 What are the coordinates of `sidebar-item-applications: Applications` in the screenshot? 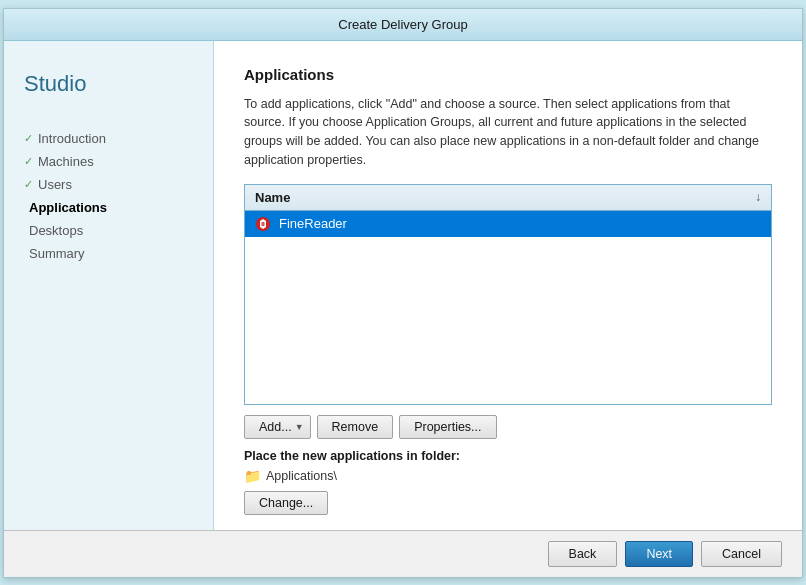 It's located at (114, 208).